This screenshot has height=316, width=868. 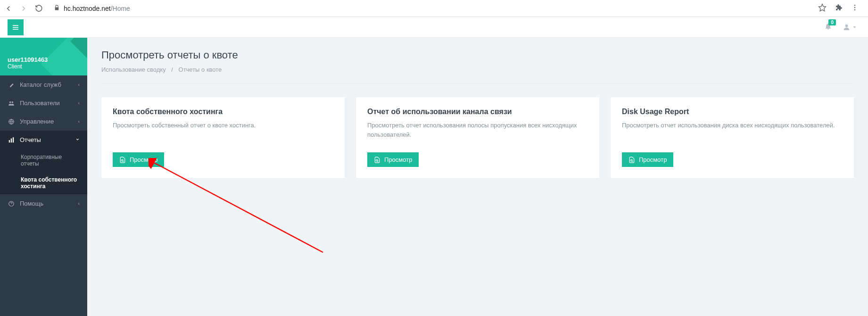 I want to click on card-description: Просмотреть собственный отчет о квоте хо…, so click(x=223, y=130).